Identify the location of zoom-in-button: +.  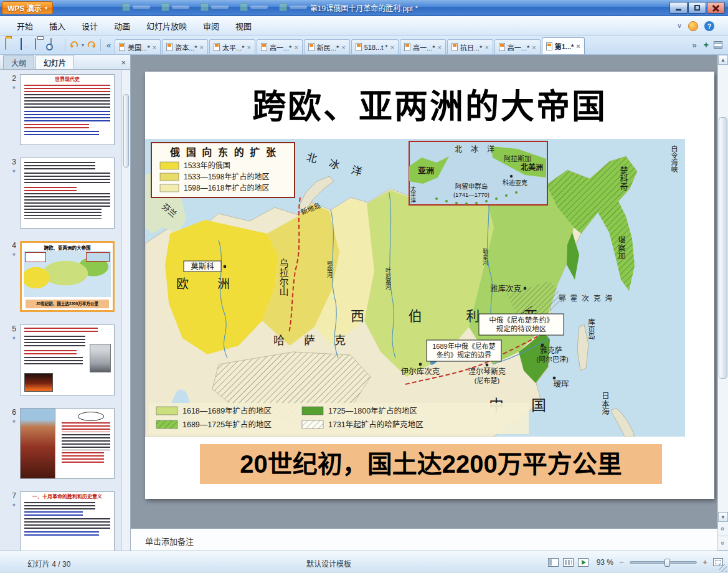
(705, 562).